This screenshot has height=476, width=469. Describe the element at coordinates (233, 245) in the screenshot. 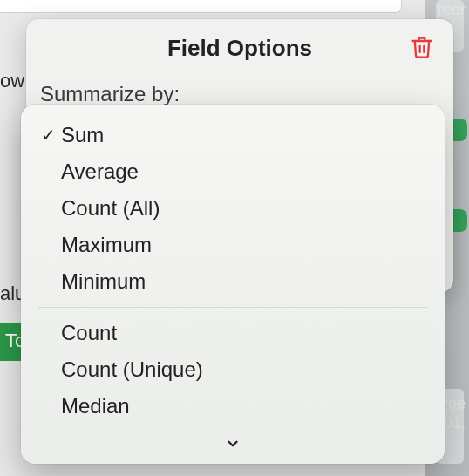

I see `menu-item-maximum: Maximum` at that location.